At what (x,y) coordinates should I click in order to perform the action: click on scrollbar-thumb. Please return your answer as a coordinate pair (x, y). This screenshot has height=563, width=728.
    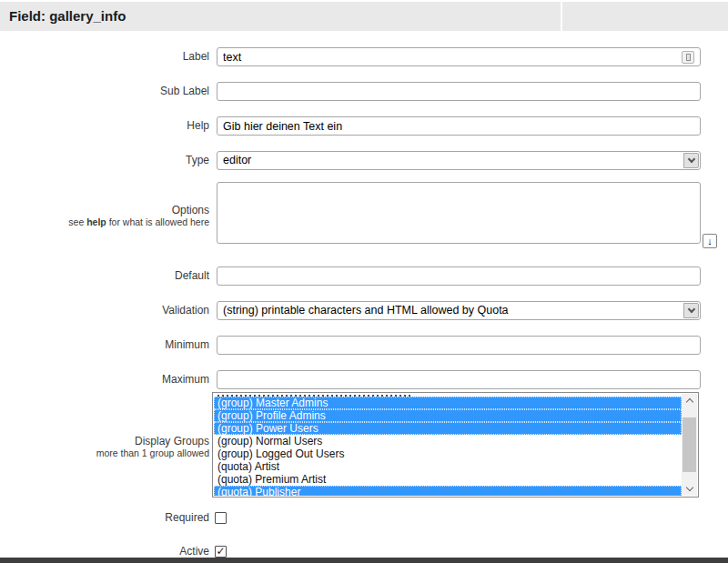
    Looking at the image, I should click on (690, 445).